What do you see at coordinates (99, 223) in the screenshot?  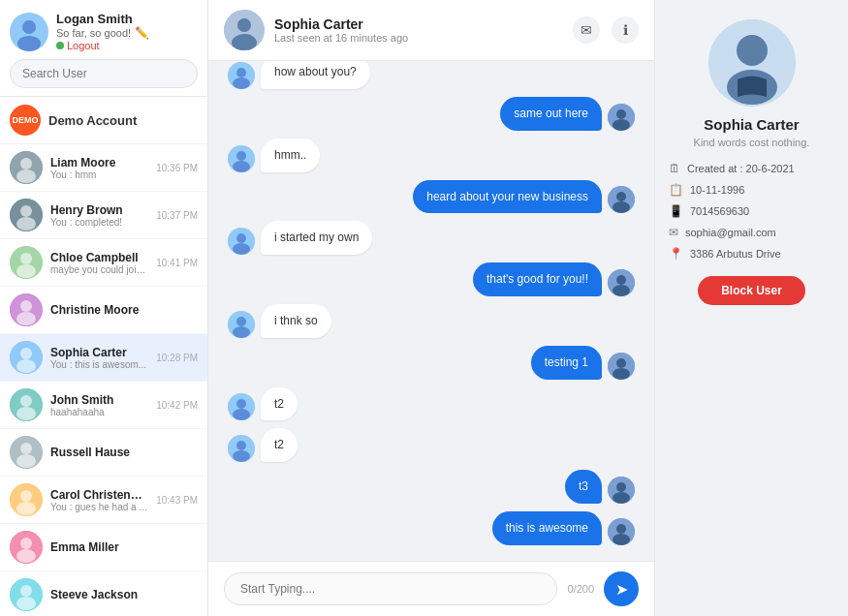 I see `contact-last-msg: You : completed!` at bounding box center [99, 223].